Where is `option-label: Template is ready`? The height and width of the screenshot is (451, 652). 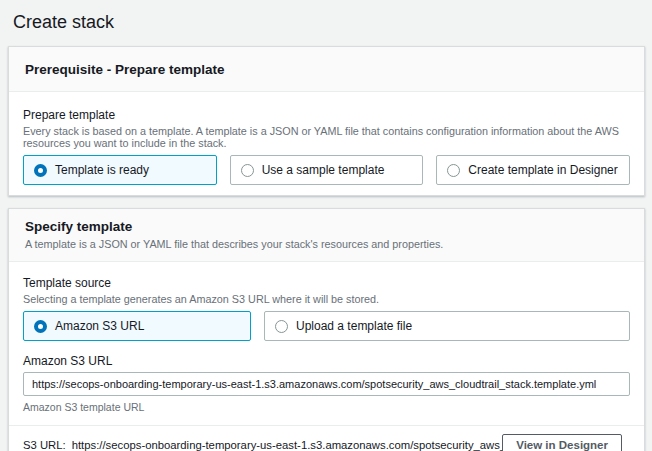
option-label: Template is ready is located at coordinates (102, 170).